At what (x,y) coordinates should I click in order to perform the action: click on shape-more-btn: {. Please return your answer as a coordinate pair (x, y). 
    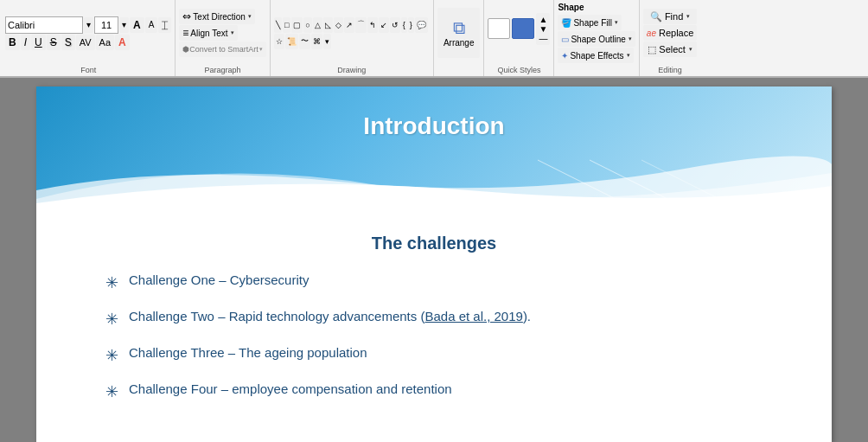
    Looking at the image, I should click on (405, 25).